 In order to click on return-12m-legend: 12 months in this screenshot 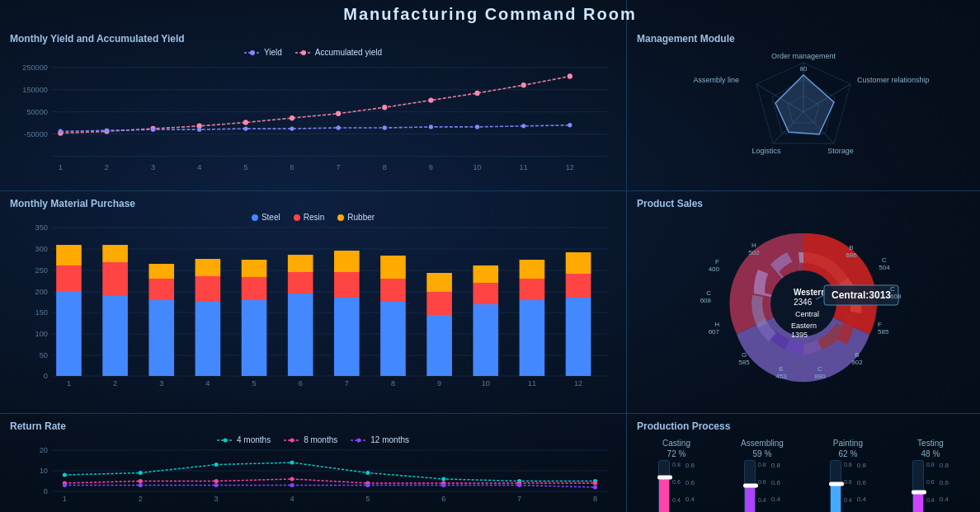, I will do `click(379, 440)`.